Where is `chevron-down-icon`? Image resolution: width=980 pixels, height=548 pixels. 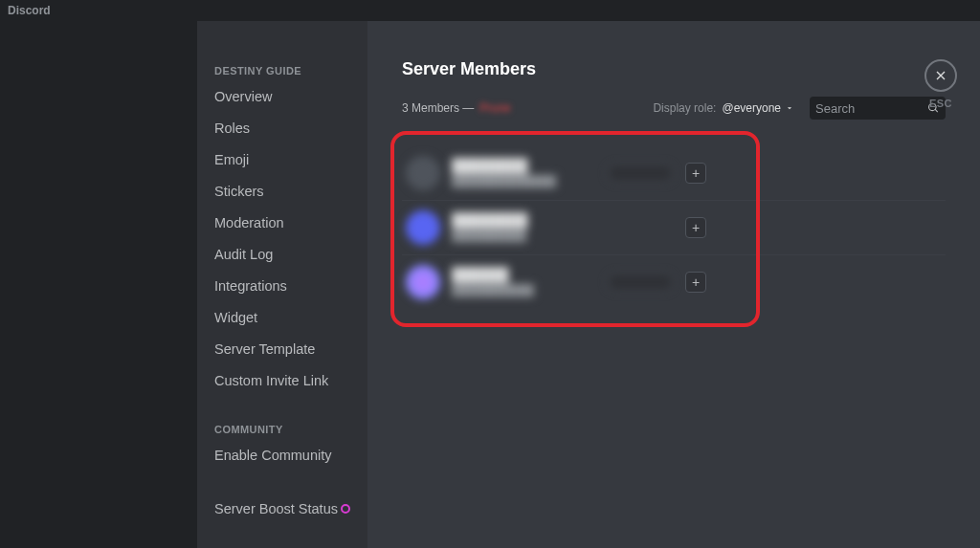
chevron-down-icon is located at coordinates (790, 108).